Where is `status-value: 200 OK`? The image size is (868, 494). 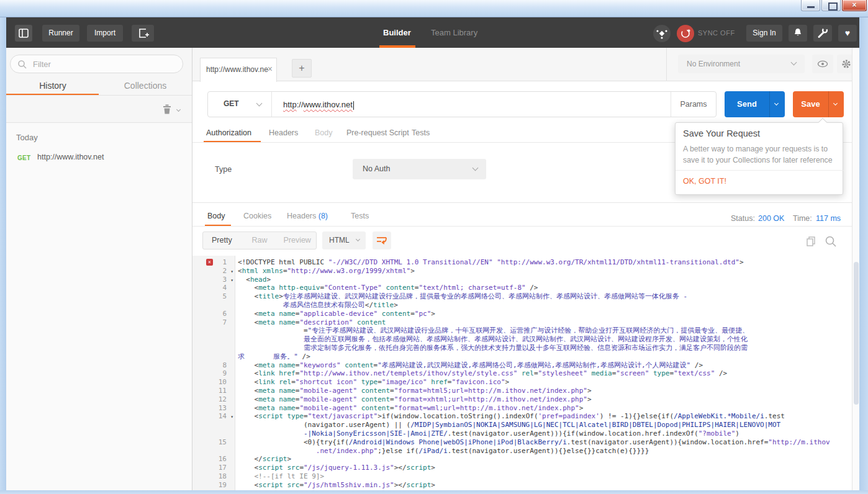
status-value: 200 OK is located at coordinates (771, 218).